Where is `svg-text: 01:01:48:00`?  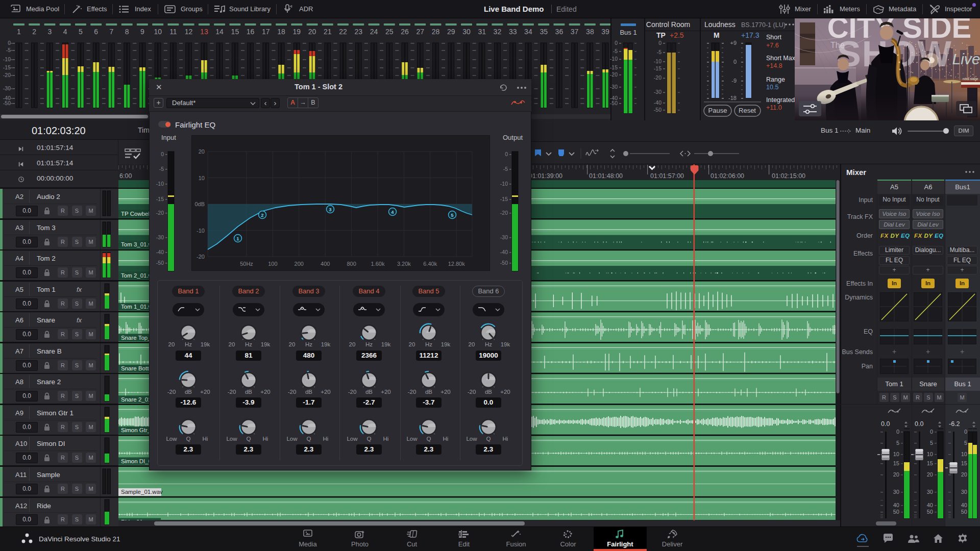 svg-text: 01:01:48:00 is located at coordinates (606, 176).